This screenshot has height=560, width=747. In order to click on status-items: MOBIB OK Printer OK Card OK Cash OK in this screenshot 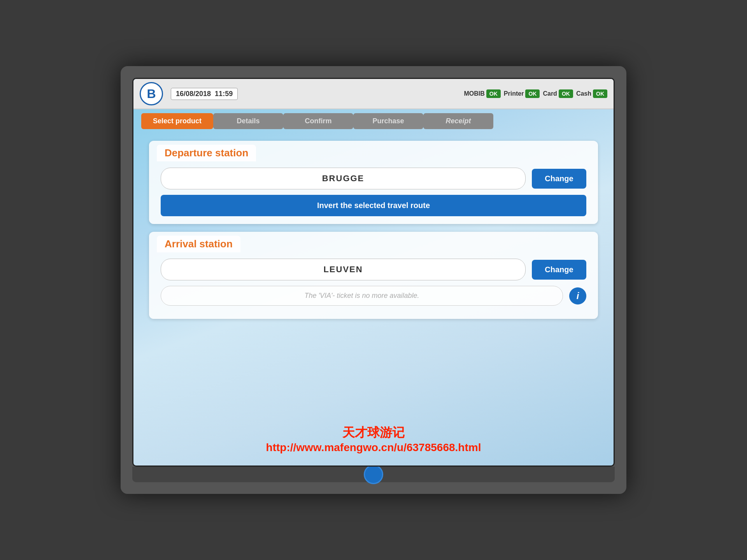, I will do `click(536, 94)`.